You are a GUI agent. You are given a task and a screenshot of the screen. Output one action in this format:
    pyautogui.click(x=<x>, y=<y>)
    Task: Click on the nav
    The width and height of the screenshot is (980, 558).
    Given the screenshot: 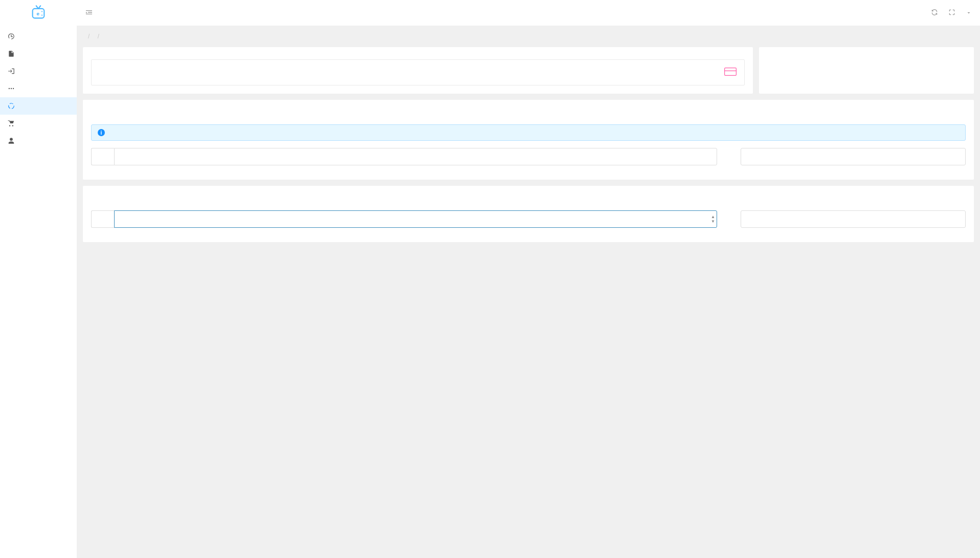 What is the action you would take?
    pyautogui.click(x=38, y=292)
    